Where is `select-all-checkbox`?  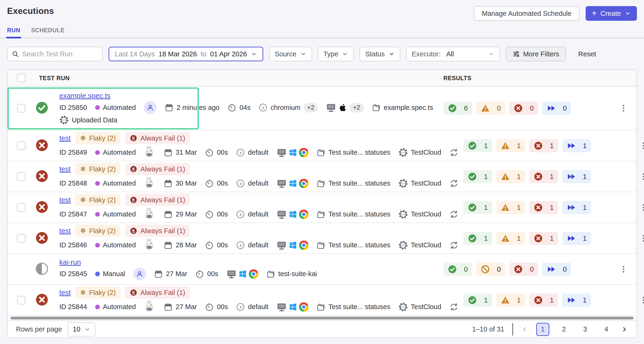
select-all-checkbox is located at coordinates (21, 78).